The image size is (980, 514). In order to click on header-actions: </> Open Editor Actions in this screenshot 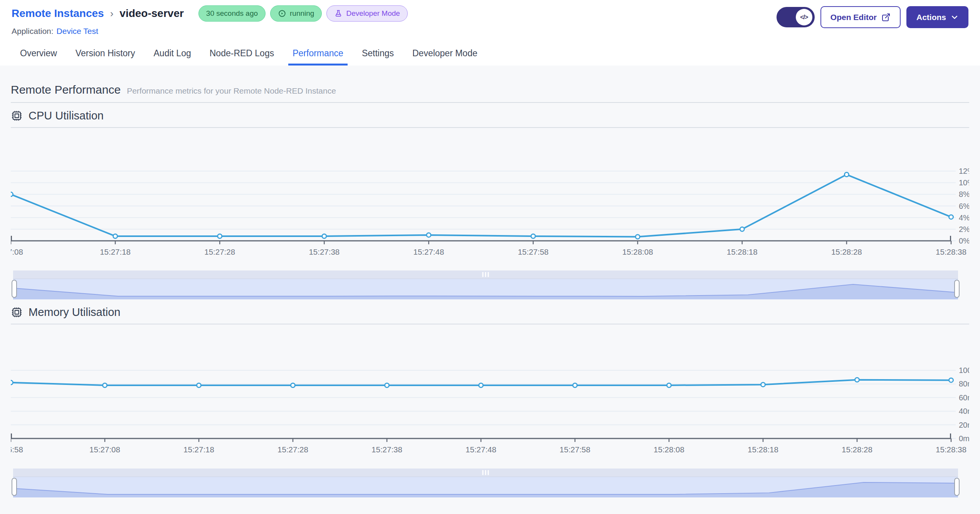, I will do `click(872, 17)`.